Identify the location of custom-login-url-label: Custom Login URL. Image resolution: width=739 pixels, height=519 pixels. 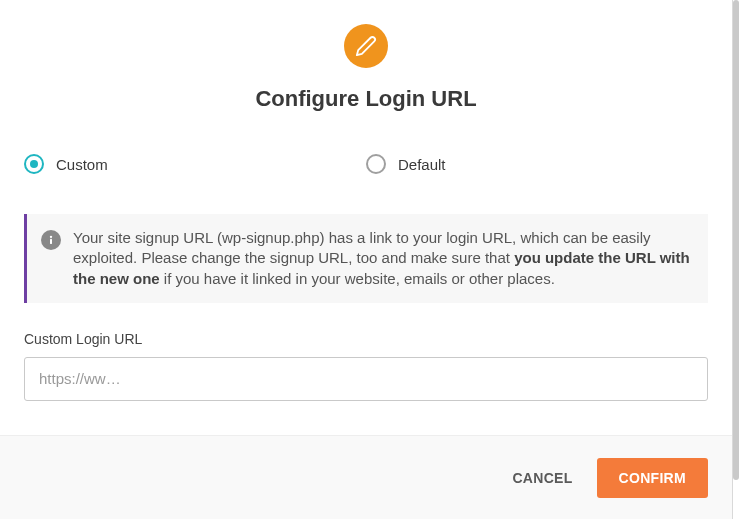
(366, 339).